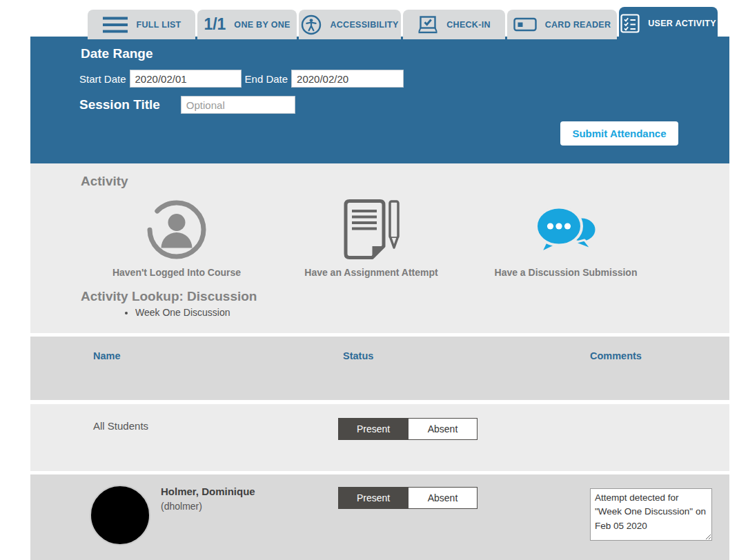 The width and height of the screenshot is (748, 560). Describe the element at coordinates (266, 79) in the screenshot. I see `end-date-label: End Date` at that location.